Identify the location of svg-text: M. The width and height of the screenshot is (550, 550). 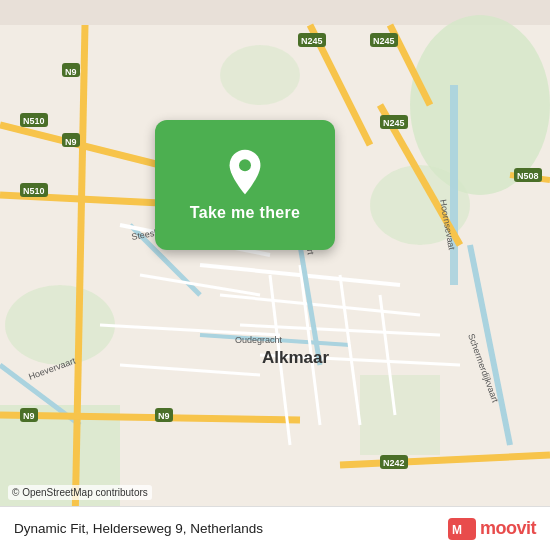
(457, 530).